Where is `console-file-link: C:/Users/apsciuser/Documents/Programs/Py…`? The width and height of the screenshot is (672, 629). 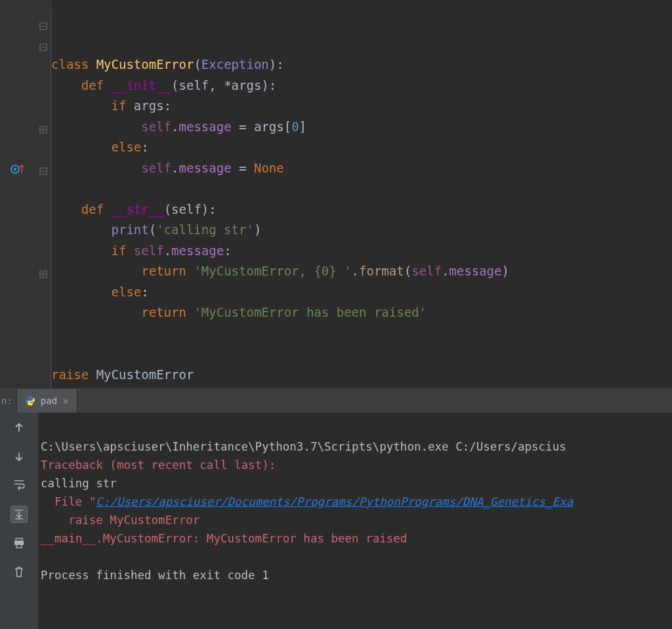
console-file-link: C:/Users/apsciuser/Documents/Programs/Py… is located at coordinates (335, 502).